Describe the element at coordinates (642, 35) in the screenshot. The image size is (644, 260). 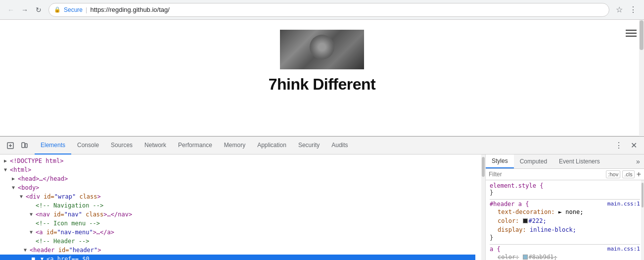
I see `page-scroll-thumb` at that location.